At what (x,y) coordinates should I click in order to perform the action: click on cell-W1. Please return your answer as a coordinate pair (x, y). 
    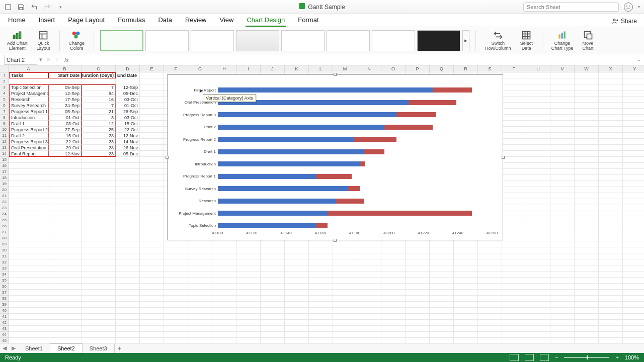
    Looking at the image, I should click on (587, 75).